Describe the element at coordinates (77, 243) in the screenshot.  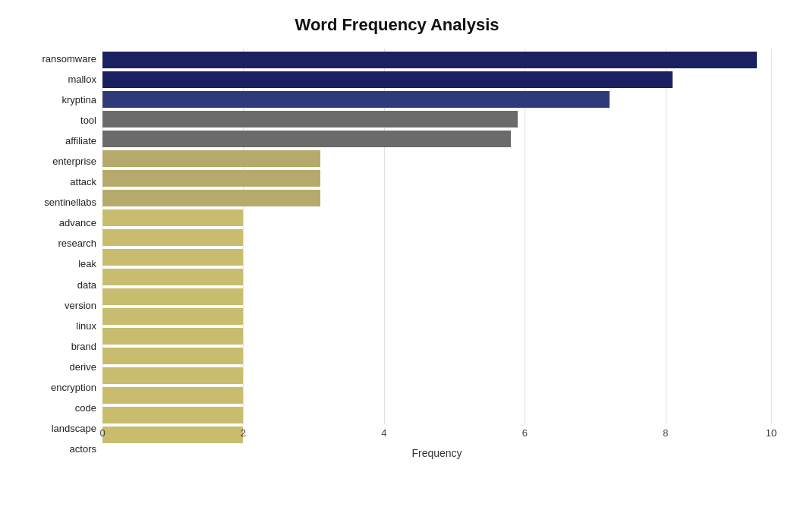
I see `y-label: research` at that location.